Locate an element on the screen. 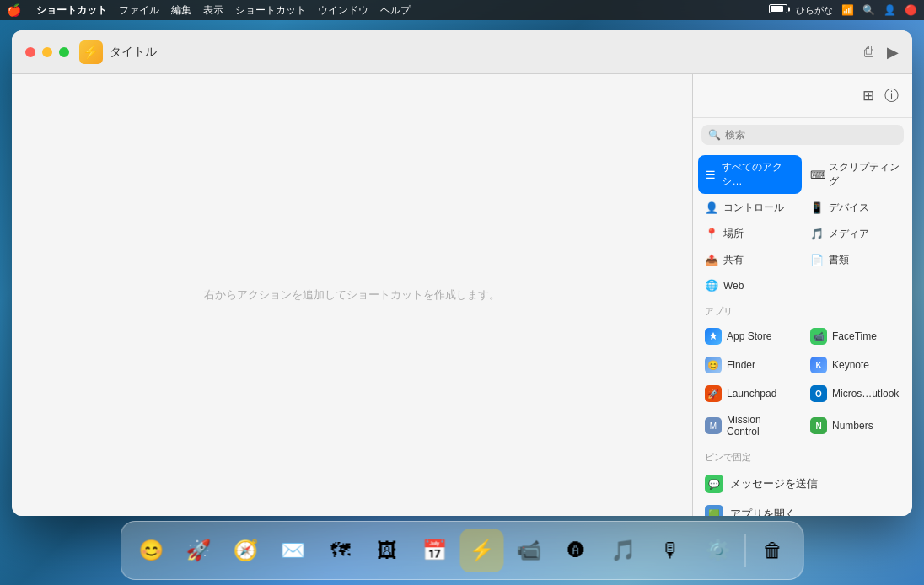  category-documents-label: 書類 is located at coordinates (839, 260).